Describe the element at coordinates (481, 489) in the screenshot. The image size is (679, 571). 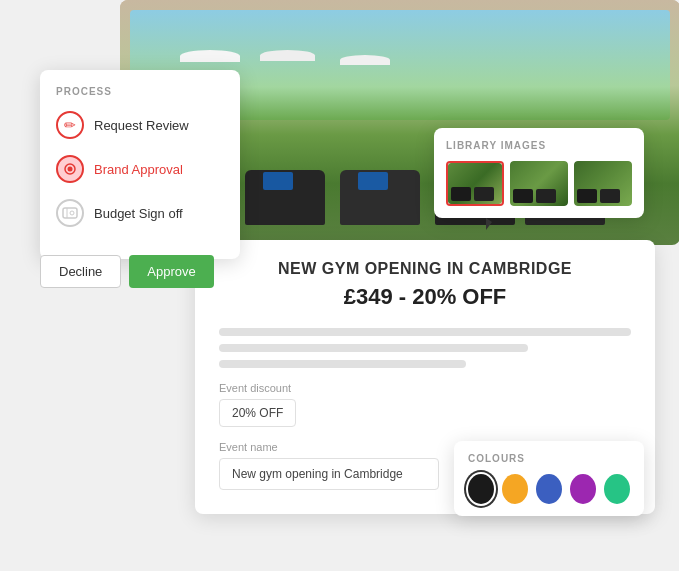
I see `colour-black` at that location.